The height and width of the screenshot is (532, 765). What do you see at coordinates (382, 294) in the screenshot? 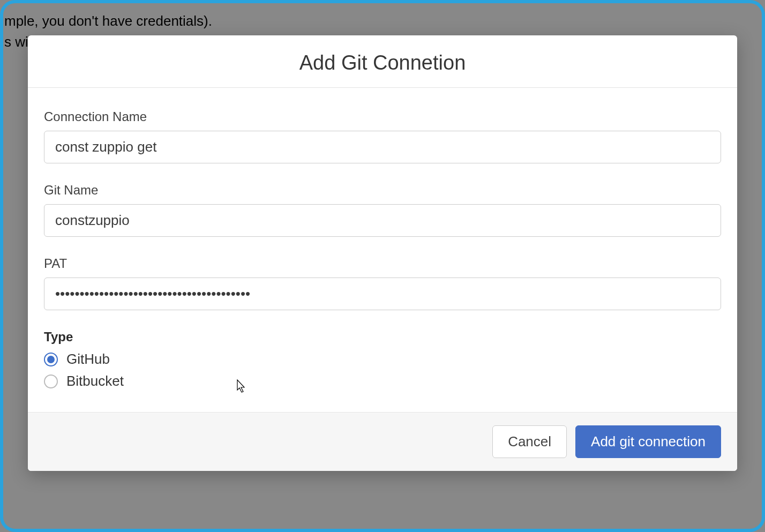
I see `pat-input` at bounding box center [382, 294].